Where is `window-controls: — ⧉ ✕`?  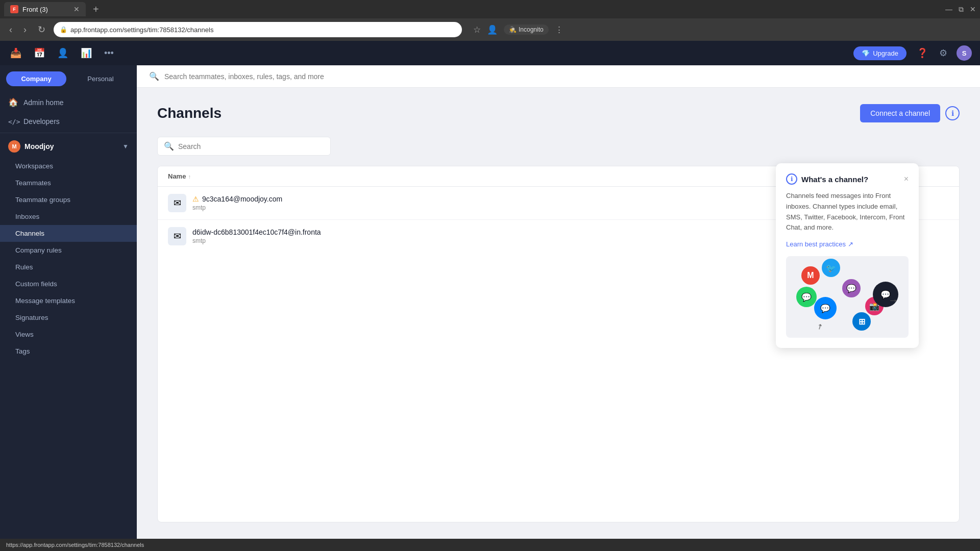
window-controls: — ⧉ ✕ is located at coordinates (961, 9).